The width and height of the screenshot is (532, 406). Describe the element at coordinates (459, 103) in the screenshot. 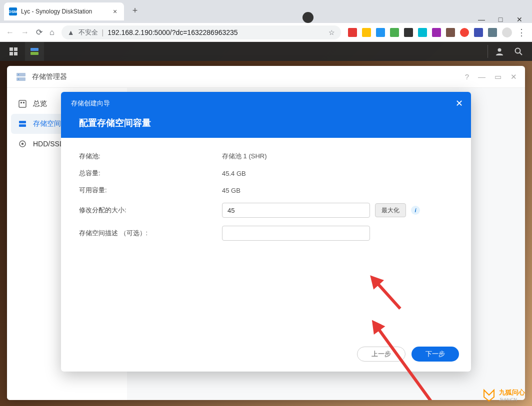

I see `modal-close-icon: ✕` at that location.